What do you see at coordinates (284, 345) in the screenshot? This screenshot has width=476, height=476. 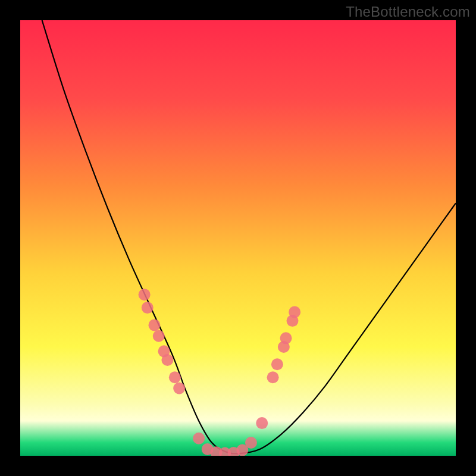 I see `marker-cluster-right` at bounding box center [284, 345].